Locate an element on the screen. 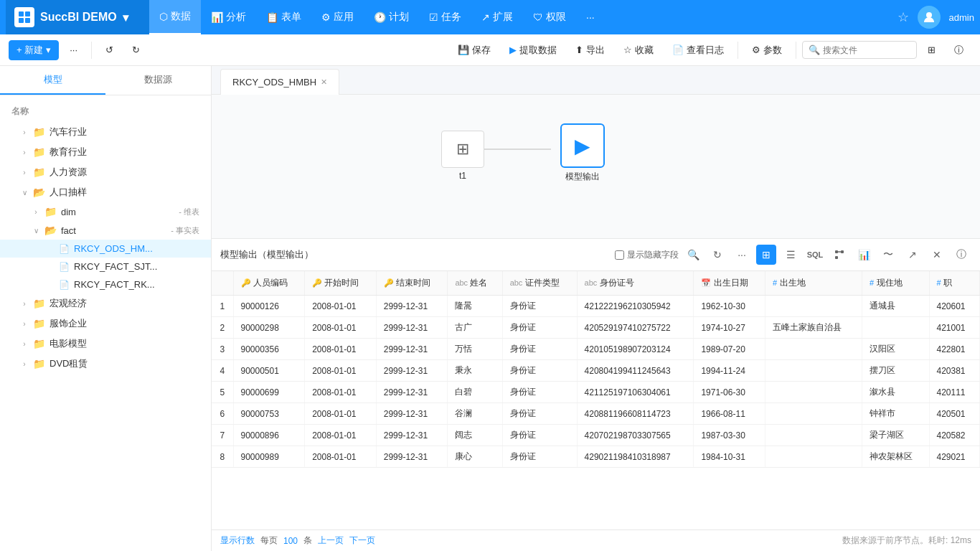  fetch-button: ▶ 提取数据 is located at coordinates (533, 50).